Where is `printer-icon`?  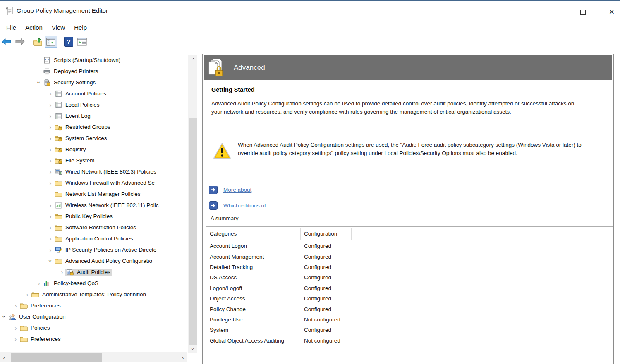
printer-icon is located at coordinates (47, 71).